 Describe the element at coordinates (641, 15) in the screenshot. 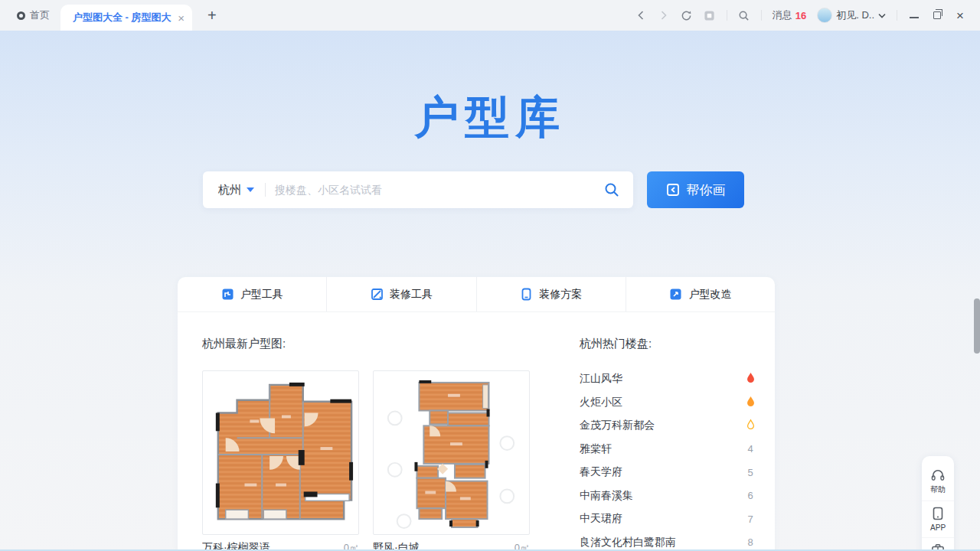

I see `nav-back-icon` at that location.